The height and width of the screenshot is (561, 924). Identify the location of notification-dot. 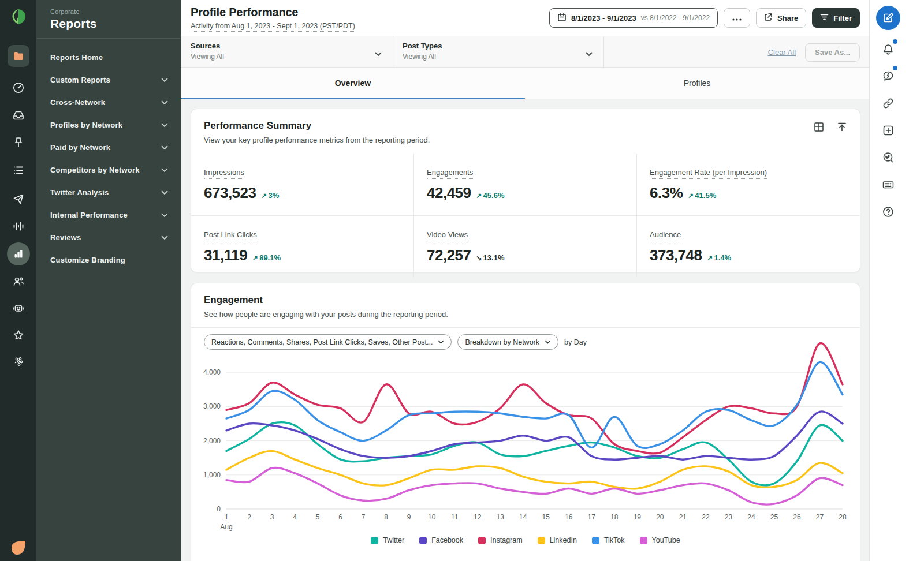
(895, 42).